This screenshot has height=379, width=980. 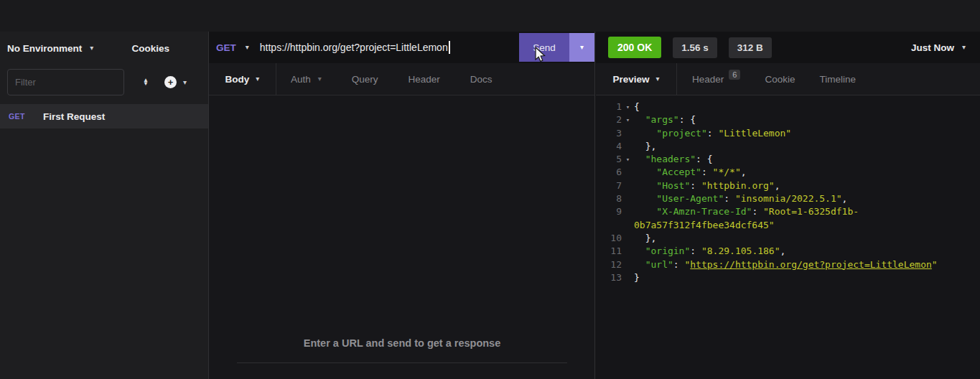 What do you see at coordinates (481, 79) in the screenshot?
I see `tab-docs: Docs` at bounding box center [481, 79].